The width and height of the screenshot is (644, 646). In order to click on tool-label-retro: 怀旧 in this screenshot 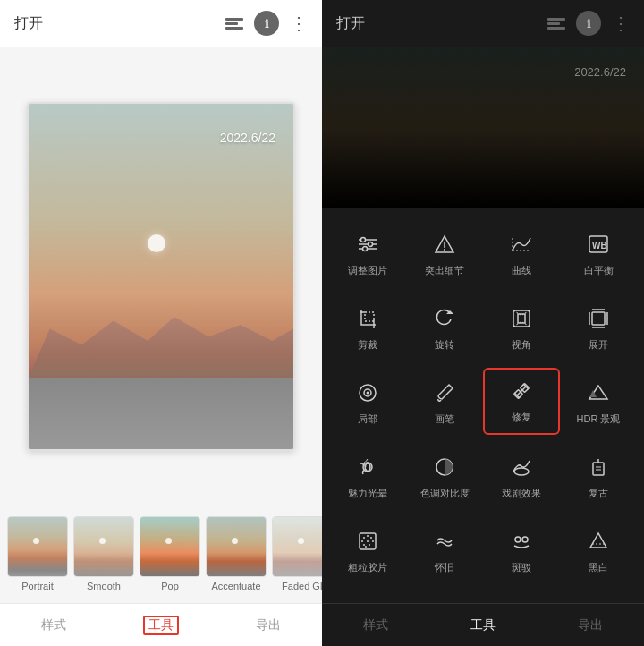, I will do `click(445, 567)`.